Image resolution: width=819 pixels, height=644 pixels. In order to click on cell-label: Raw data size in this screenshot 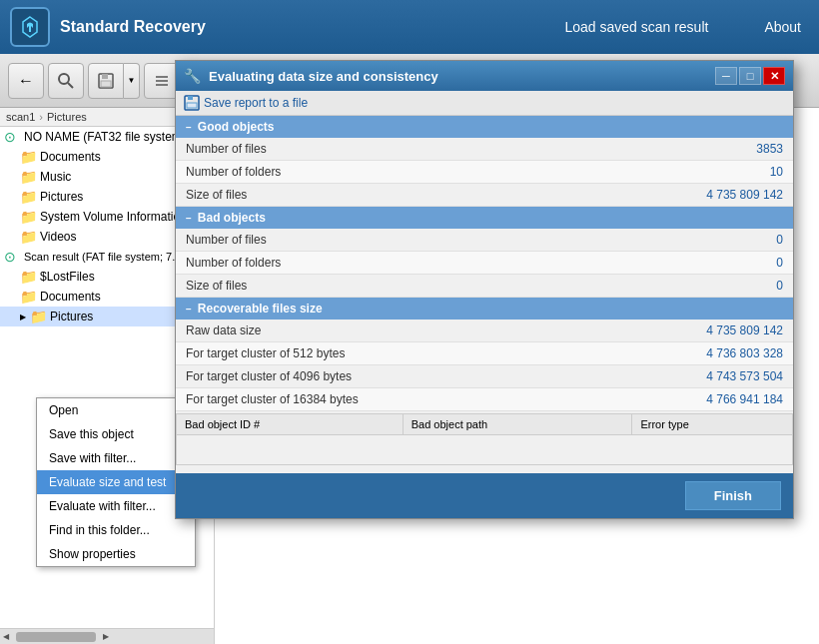, I will do `click(346, 331)`.